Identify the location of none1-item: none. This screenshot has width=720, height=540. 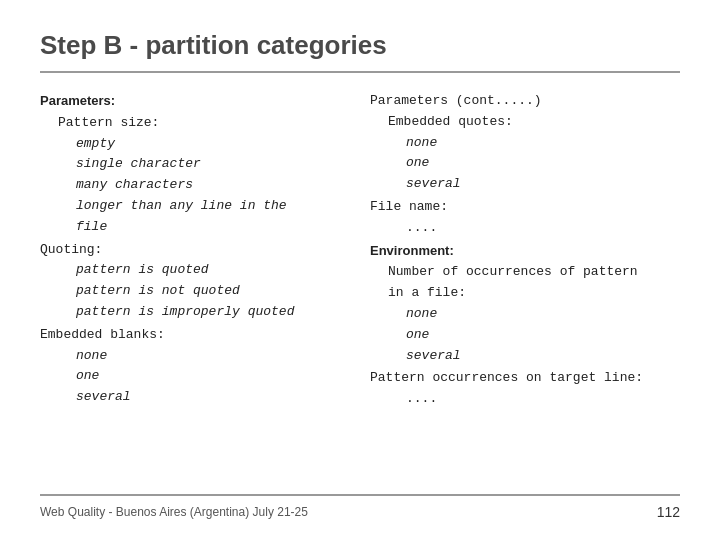
(195, 356).